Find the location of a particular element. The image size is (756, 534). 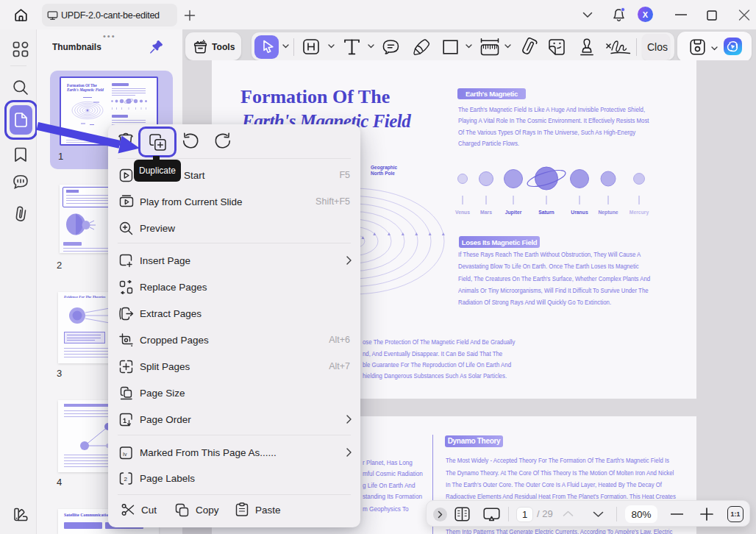

svg-text: Venus is located at coordinates (463, 212).